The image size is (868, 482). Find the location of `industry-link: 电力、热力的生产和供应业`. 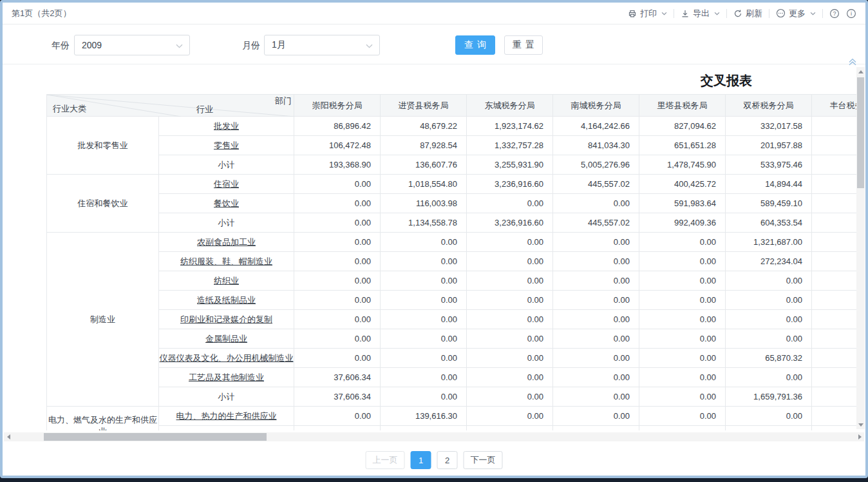

industry-link: 电力、热力的生产和供应业 is located at coordinates (227, 416).